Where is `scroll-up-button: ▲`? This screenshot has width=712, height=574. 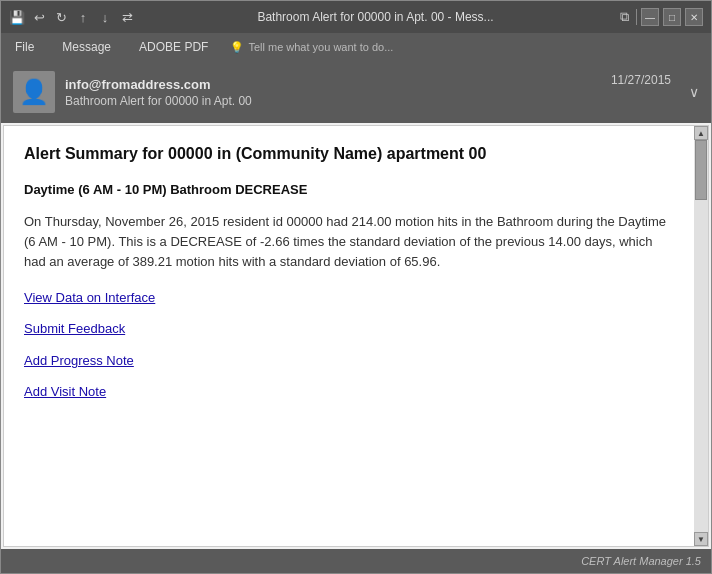
scroll-up-button: ▲ is located at coordinates (701, 133).